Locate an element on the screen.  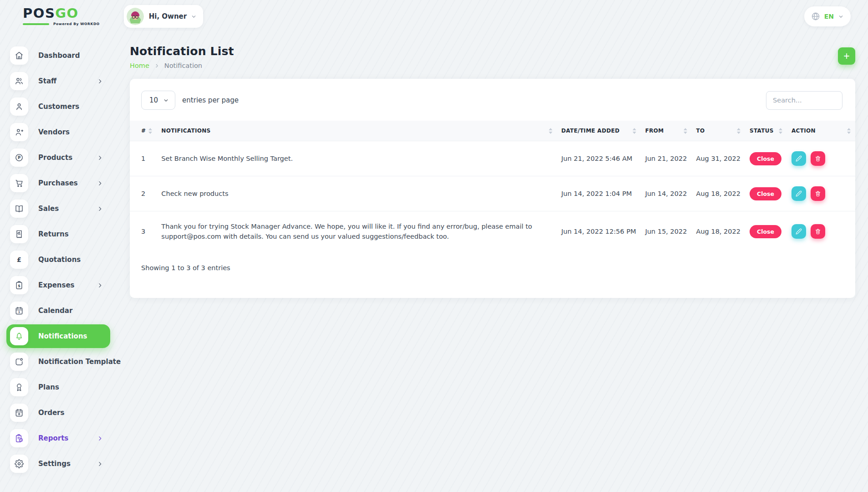
plans-icon is located at coordinates (19, 387).